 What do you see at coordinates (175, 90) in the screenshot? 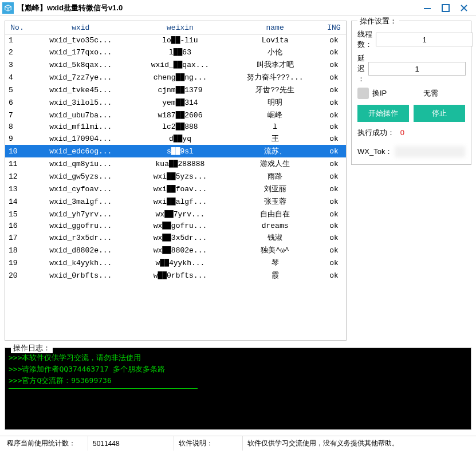
I see `table-row: 5wxid_tvke45...cjnm██1379牙齿??先生ok` at bounding box center [175, 90].